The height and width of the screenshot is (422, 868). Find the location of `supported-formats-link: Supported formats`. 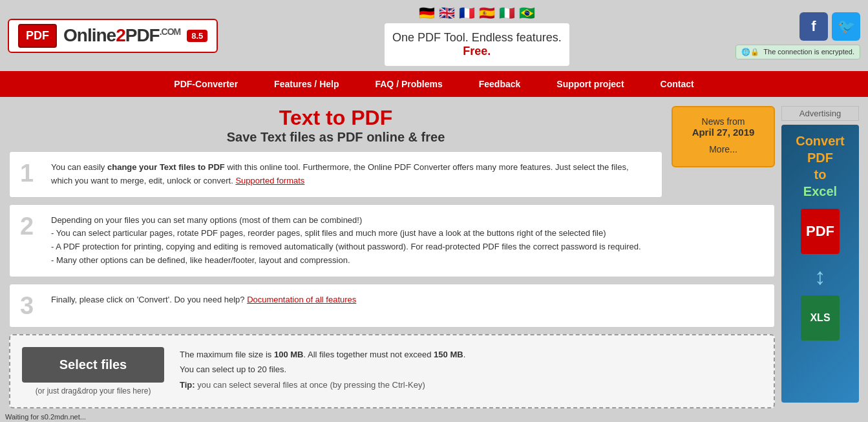

supported-formats-link: Supported formats is located at coordinates (270, 181).